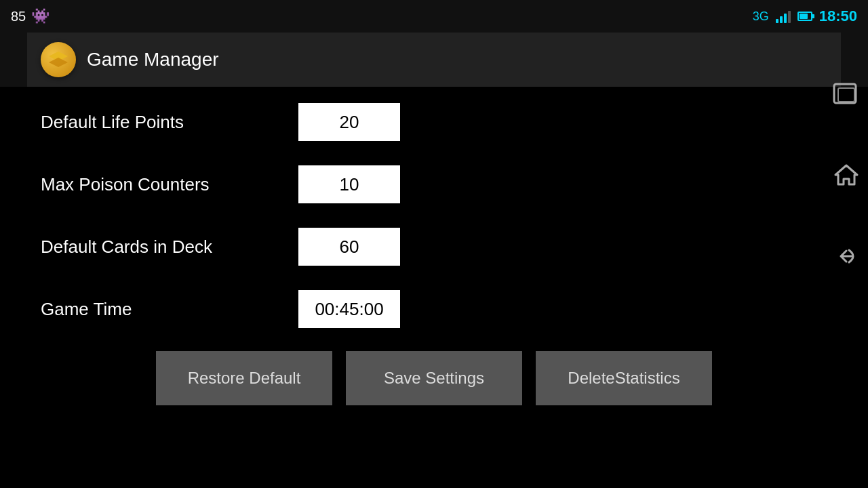 This screenshot has width=868, height=488. What do you see at coordinates (349, 247) in the screenshot?
I see `setting-input-default-cards-in-deck` at bounding box center [349, 247].